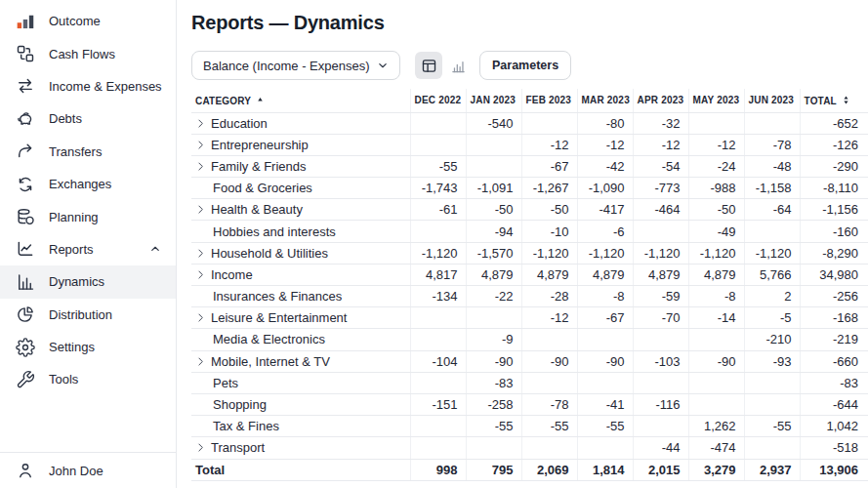  I want to click on table-row-media-electronics: Media & Electronics-9-210-219, so click(529, 340).